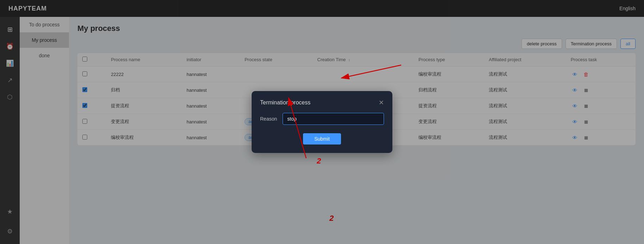 The width and height of the screenshot is (644, 244). What do you see at coordinates (322, 122) in the screenshot?
I see `termination-modal: Termination process ✕ Reason Submit` at bounding box center [322, 122].